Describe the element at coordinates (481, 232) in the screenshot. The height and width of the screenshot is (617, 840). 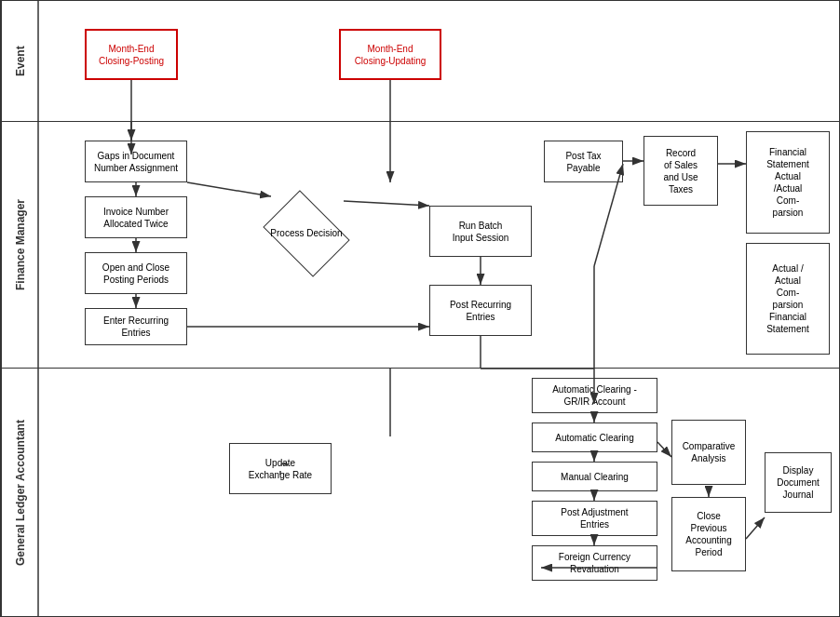
I see `run-batch-label: Run Batch Input Session` at that location.